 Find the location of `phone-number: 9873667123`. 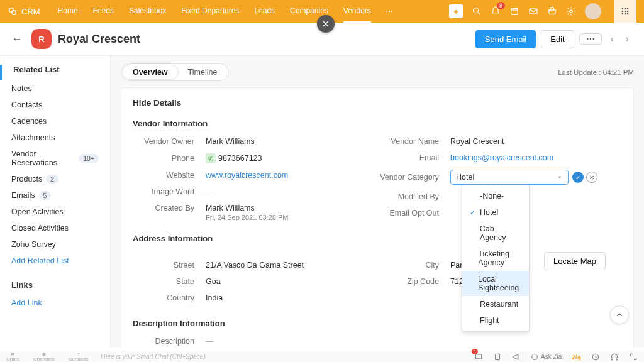

phone-number: 9873667123 is located at coordinates (240, 158).